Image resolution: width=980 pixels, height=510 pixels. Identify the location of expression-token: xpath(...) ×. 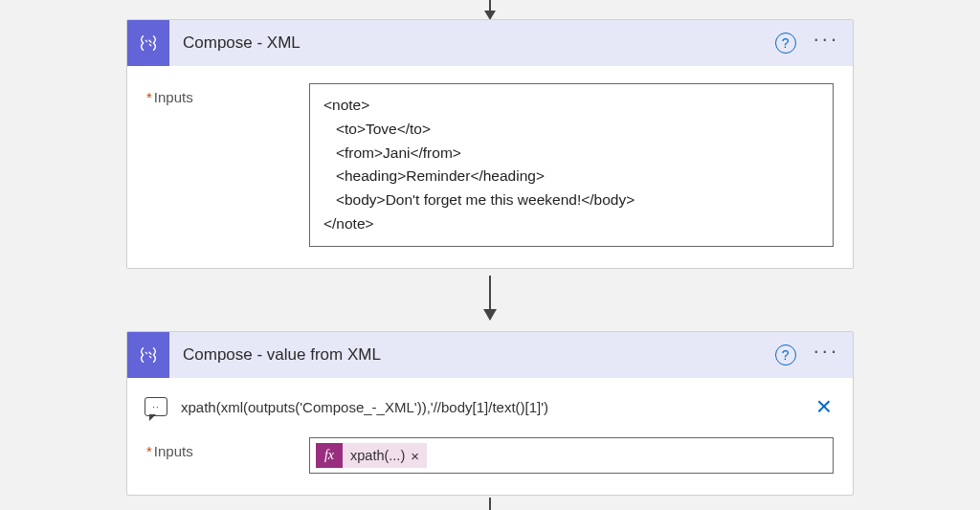
(385, 455).